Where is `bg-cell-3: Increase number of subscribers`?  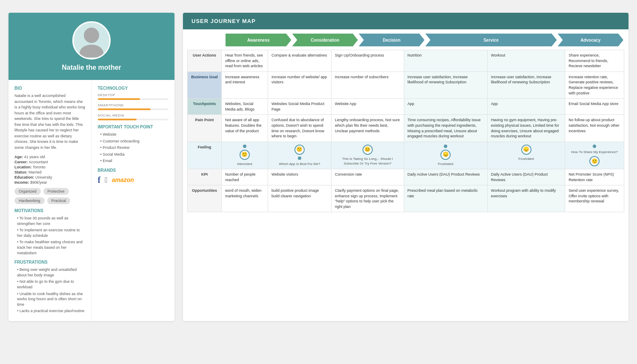
bg-cell-3: Increase number of subscribers is located at coordinates (368, 85).